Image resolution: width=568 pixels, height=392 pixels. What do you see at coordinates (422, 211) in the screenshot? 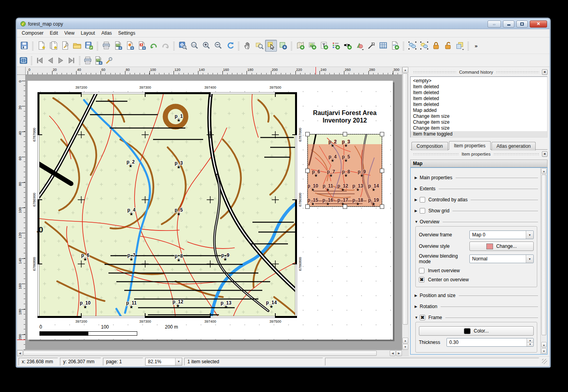
I see `show-grid-checkbox` at bounding box center [422, 211].